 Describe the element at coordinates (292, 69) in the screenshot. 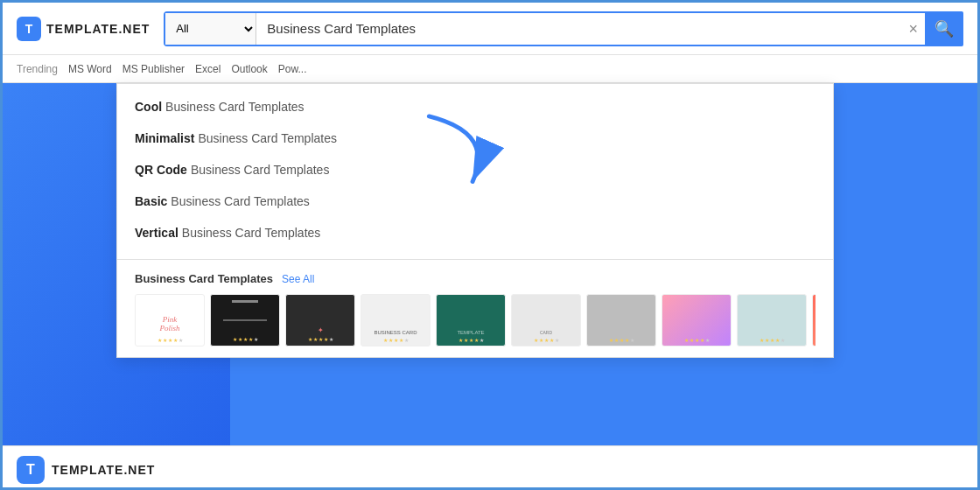

I see `trending-link-pow: Pow...` at that location.